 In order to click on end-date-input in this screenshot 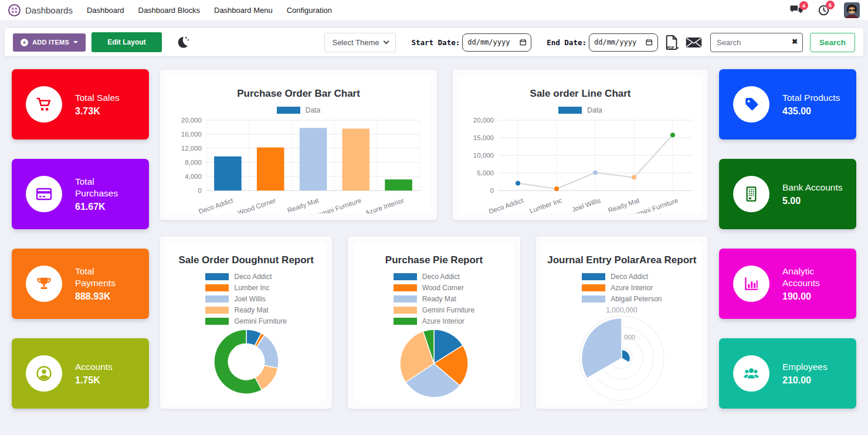, I will do `click(618, 42)`.